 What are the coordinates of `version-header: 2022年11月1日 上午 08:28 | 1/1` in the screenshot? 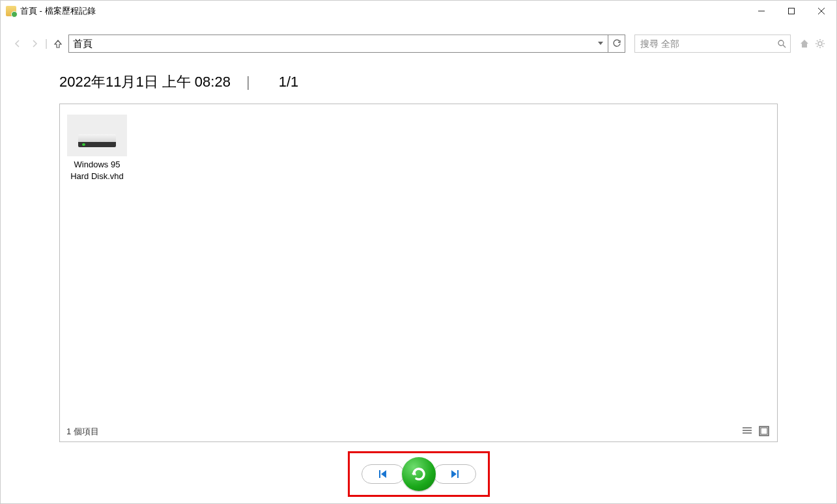 It's located at (418, 82).